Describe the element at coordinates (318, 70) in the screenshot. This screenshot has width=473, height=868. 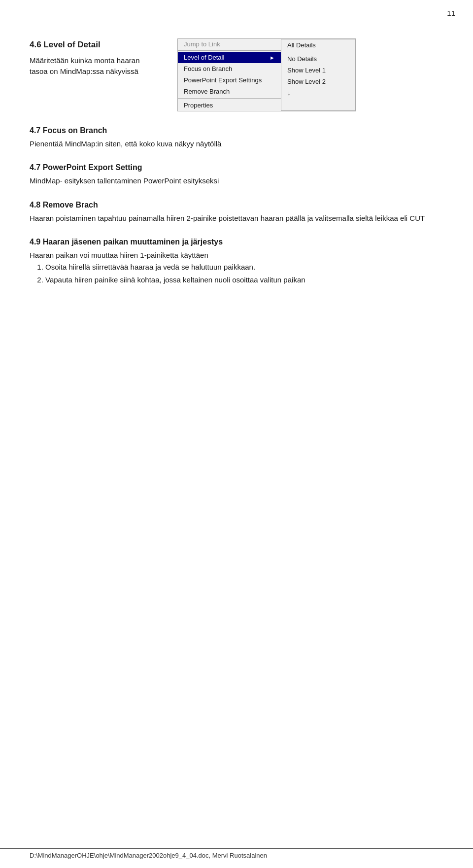
I see `submenu-item-show-level-1: Show Level 1` at that location.